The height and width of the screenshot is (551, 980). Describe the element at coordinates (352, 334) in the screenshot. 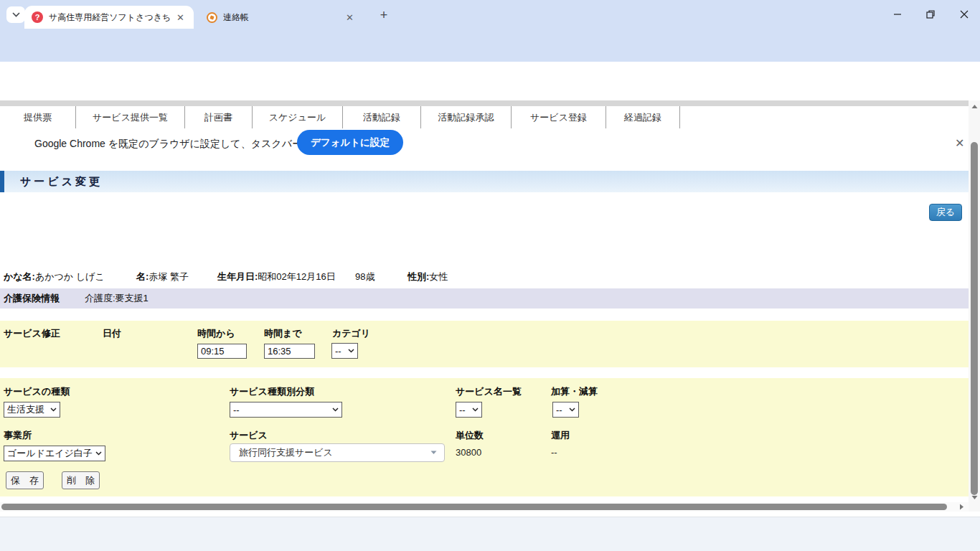

I see `category-label: カテゴリ` at that location.